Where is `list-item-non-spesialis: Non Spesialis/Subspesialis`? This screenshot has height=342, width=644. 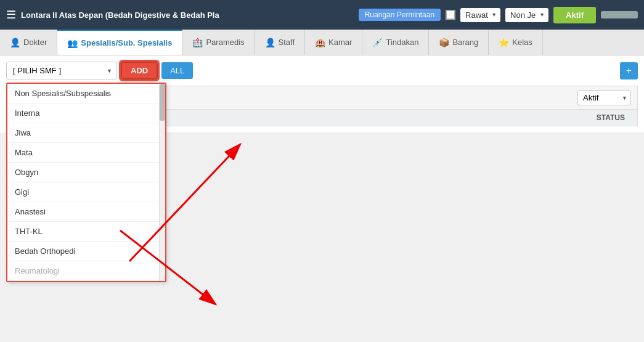 list-item-non-spesialis: Non Spesialis/Subspesialis is located at coordinates (86, 94).